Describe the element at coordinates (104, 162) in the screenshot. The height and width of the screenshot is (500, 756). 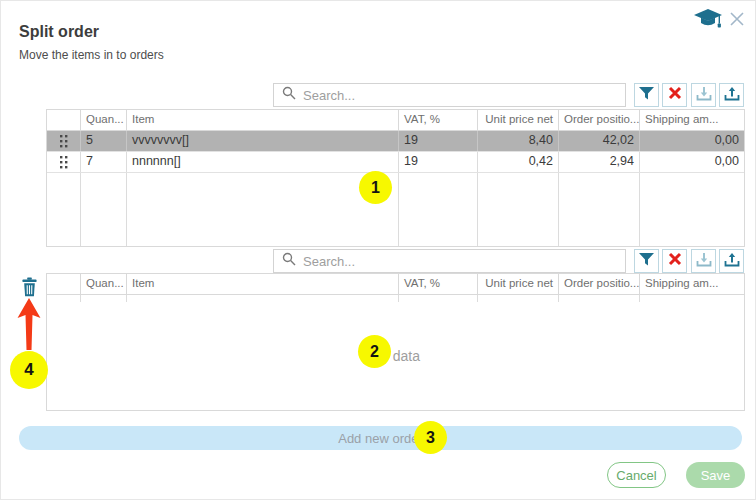
I see `cell-quantity: 7` at that location.